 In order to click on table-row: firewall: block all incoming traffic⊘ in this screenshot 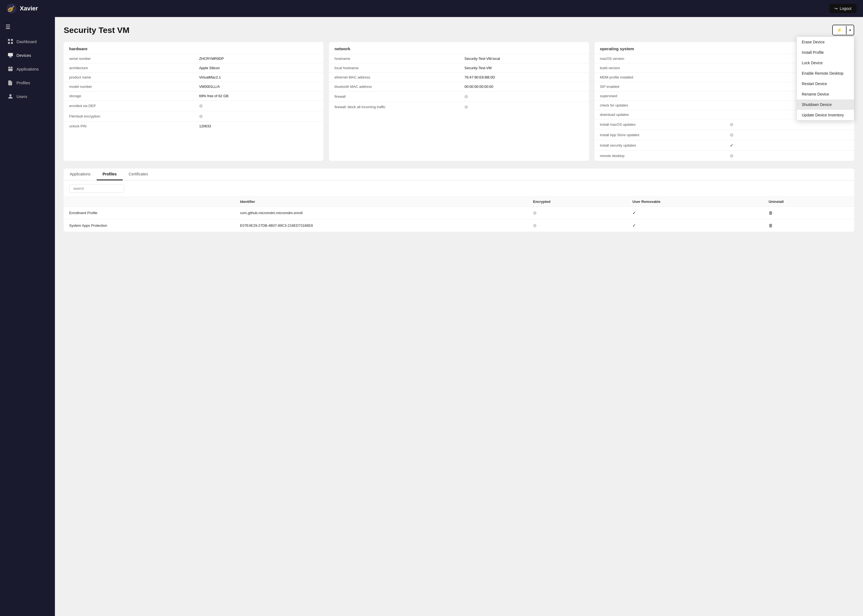, I will do `click(459, 107)`.